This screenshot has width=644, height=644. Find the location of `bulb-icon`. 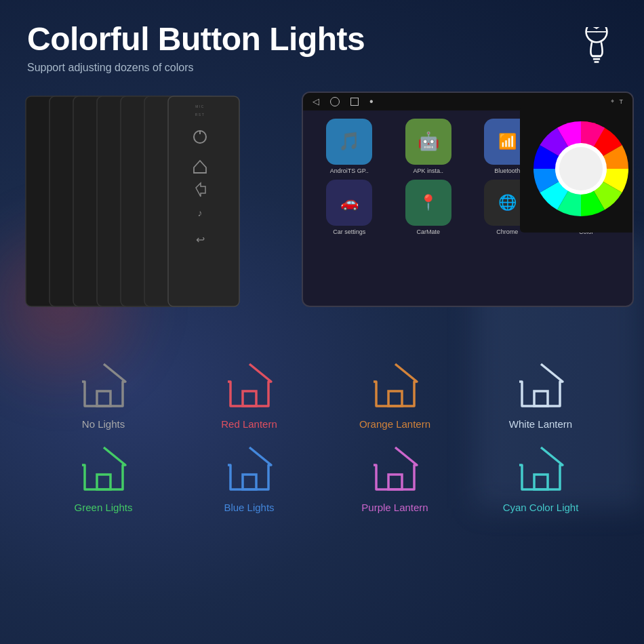

bulb-icon is located at coordinates (597, 47).